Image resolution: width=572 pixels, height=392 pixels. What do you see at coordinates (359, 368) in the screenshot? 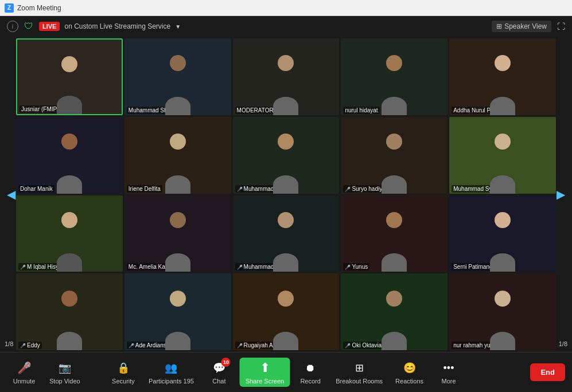
I see `breakout-rooms-icon: ⊞` at bounding box center [359, 368].